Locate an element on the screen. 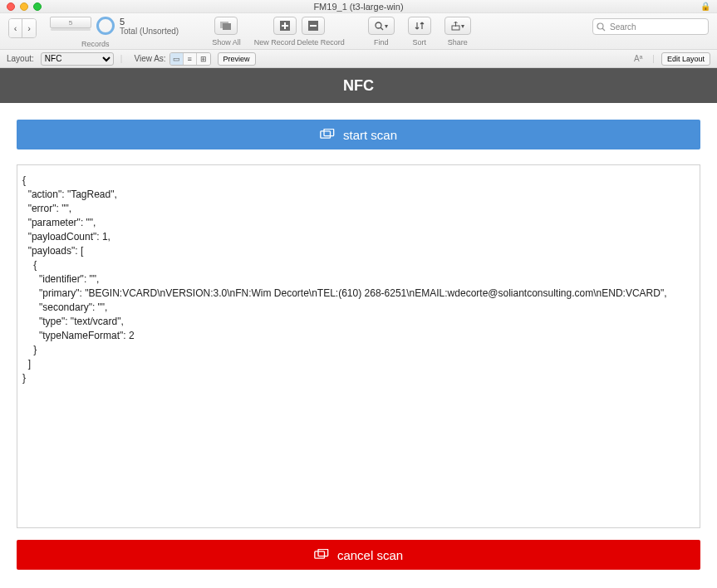 This screenshot has height=588, width=717. records-label: Records is located at coordinates (96, 44).